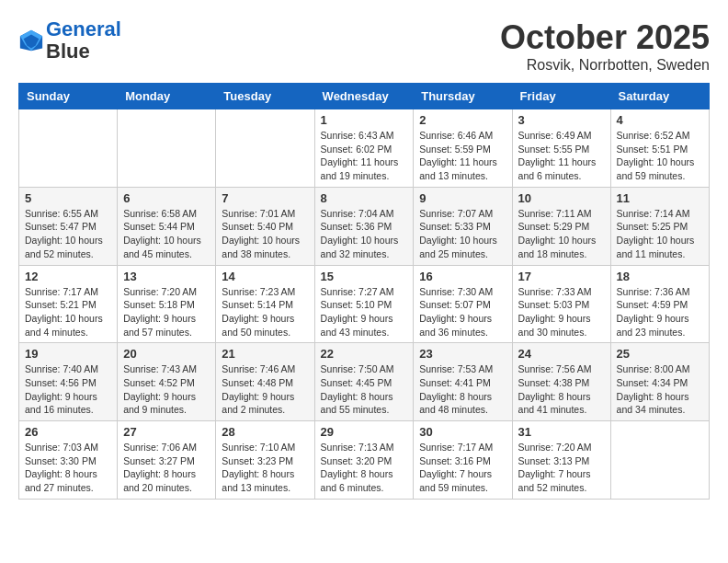  I want to click on day-number: 24, so click(562, 353).